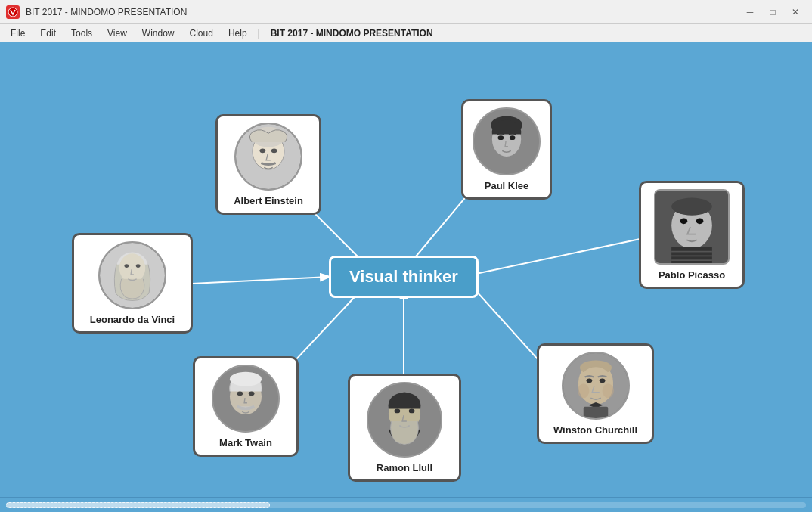  Describe the element at coordinates (406, 33) in the screenshot. I see `menu-bar: File Edit Tools View Window Cloud Help |…` at that location.